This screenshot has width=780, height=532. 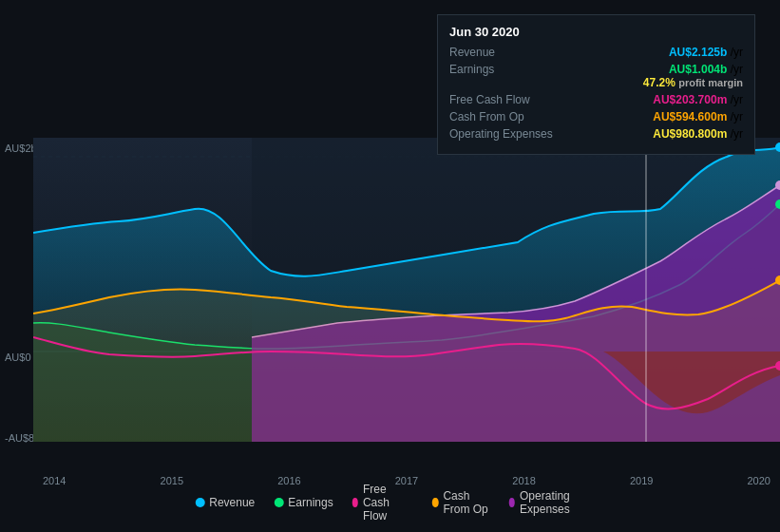 I want to click on legend-item-fcf: Free Cash Flow, so click(x=383, y=503).